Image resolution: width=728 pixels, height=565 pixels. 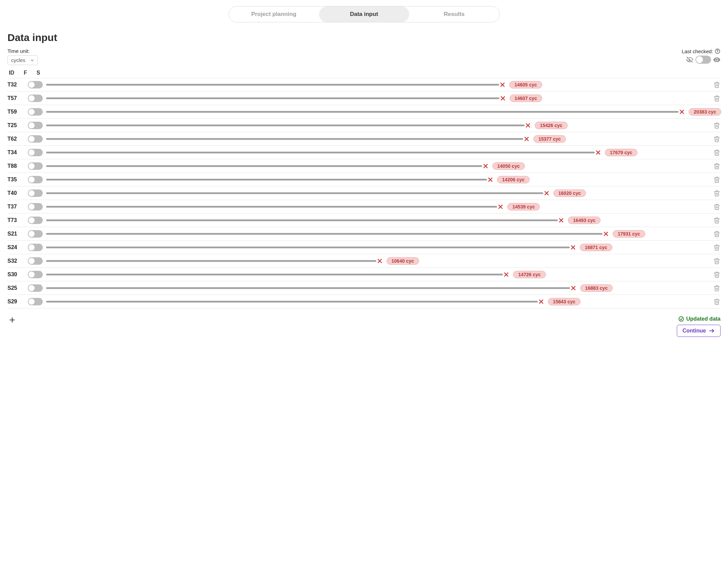 I want to click on updated-status: Updated data, so click(x=699, y=319).